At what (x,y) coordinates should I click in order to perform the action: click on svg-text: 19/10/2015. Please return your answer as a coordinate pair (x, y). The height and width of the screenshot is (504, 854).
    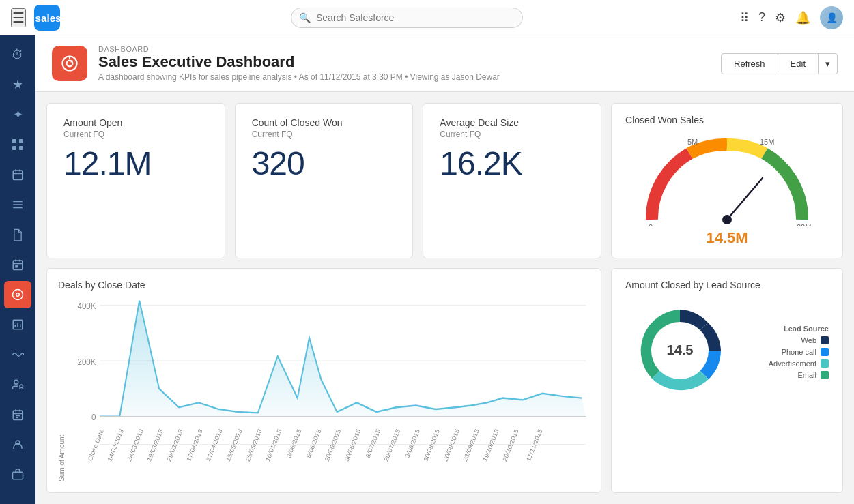
    Looking at the image, I should click on (490, 445).